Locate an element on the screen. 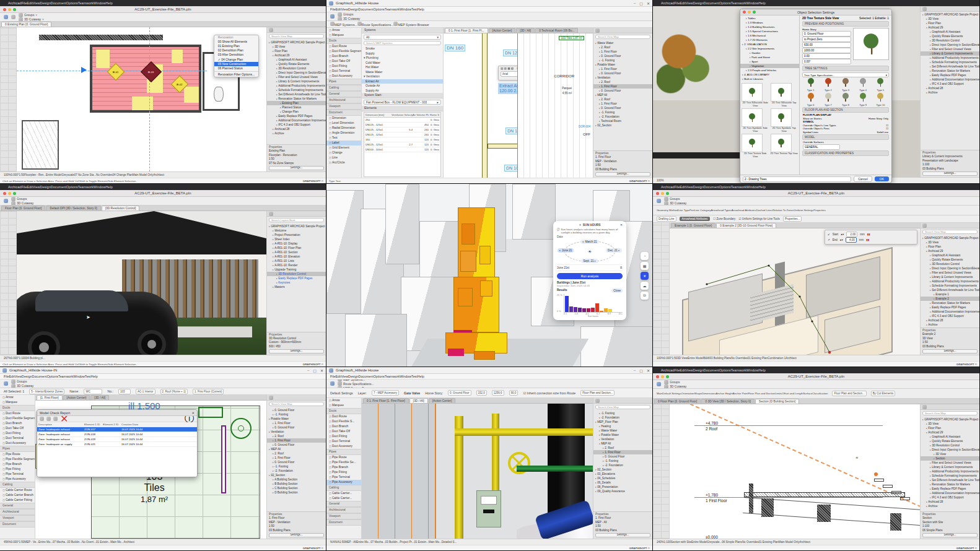  settings-button: Settings... is located at coordinates (296, 535).